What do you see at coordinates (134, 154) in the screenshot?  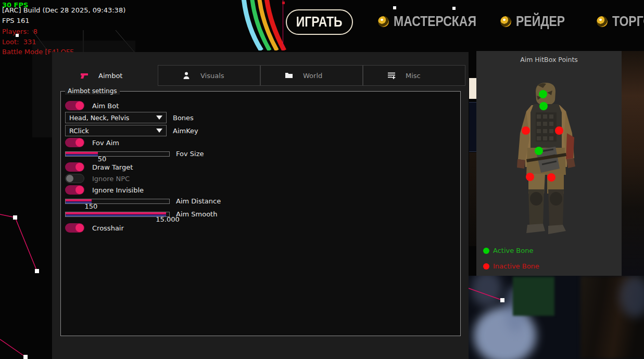 I see `fov-size-row: Fov Size` at bounding box center [134, 154].